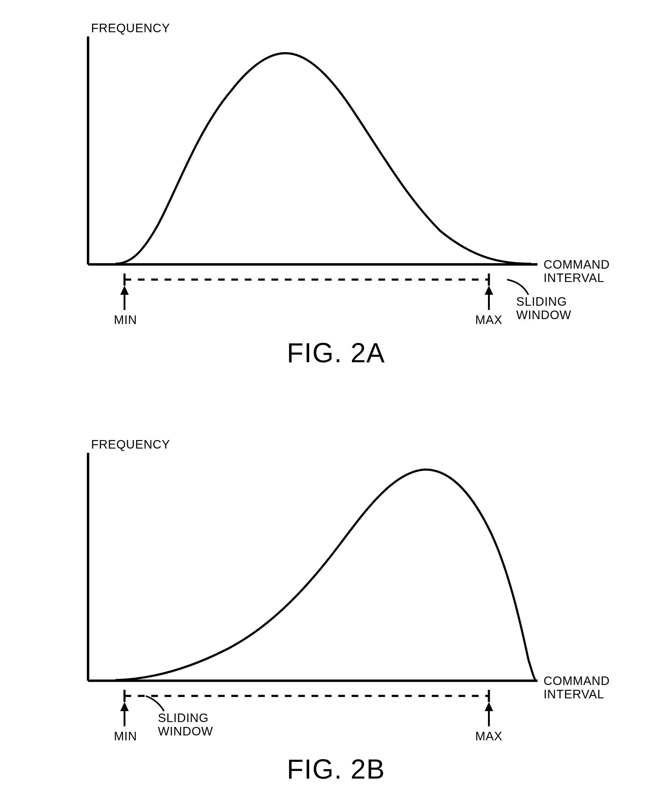 Image resolution: width=672 pixels, height=812 pixels. What do you see at coordinates (577, 264) in the screenshot?
I see `xlabel-line1-2a: COMMAND` at bounding box center [577, 264].